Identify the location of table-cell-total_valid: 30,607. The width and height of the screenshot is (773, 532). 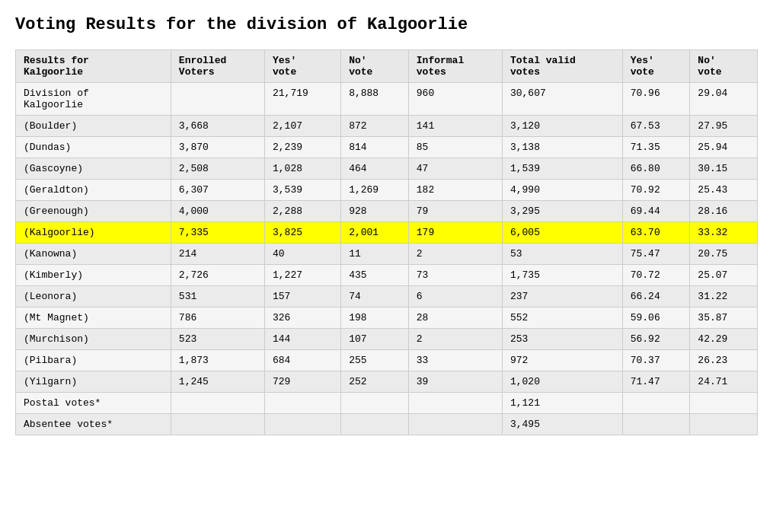
(562, 99).